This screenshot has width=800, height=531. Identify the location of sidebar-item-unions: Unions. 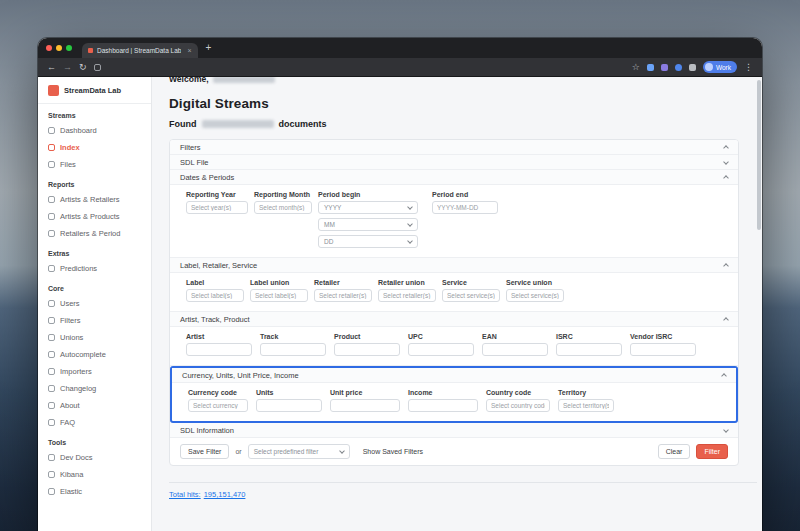
(94, 338).